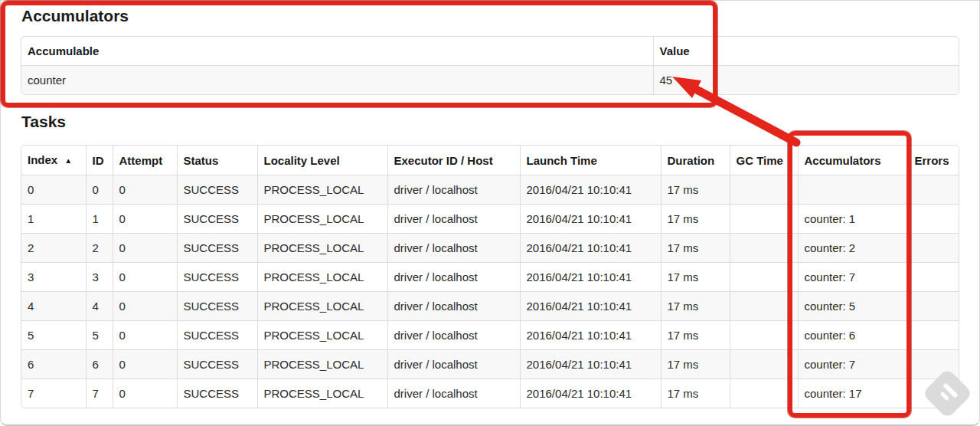  Describe the element at coordinates (44, 122) in the screenshot. I see `tasks-section-title: Tasks` at that location.